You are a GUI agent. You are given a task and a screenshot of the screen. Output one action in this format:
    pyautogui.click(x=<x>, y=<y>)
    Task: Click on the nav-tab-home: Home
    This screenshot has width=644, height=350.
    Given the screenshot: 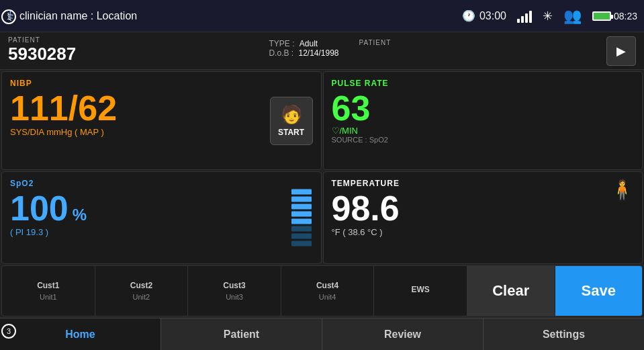 What is the action you would take?
    pyautogui.click(x=81, y=335)
    